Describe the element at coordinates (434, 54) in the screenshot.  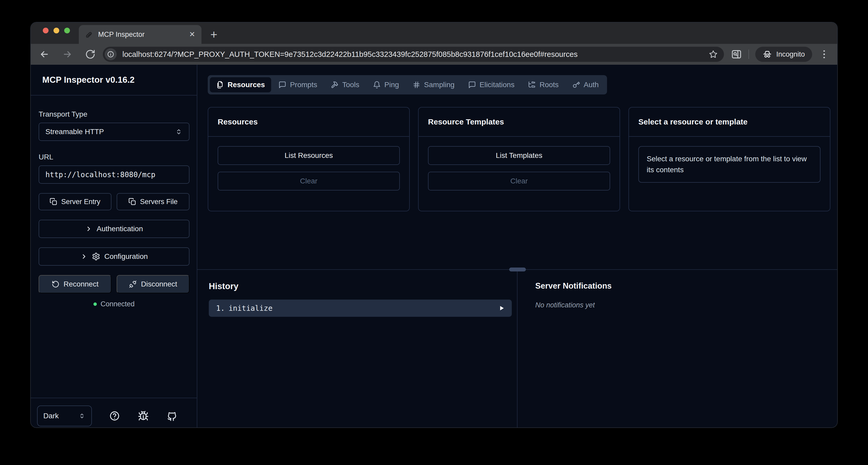
I see `browser-toolbar: localhost:6274/?MCP_PROXY_AUTH_TOKEN=9e7…` at that location.